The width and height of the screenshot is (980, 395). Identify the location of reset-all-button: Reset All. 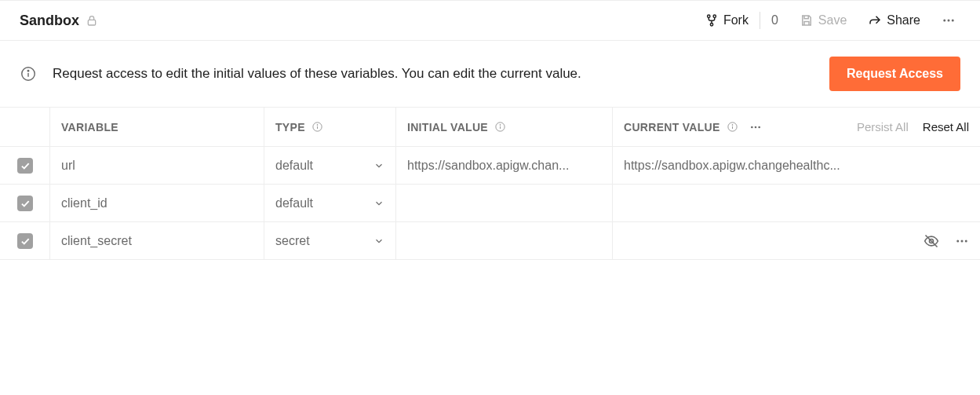
(946, 127).